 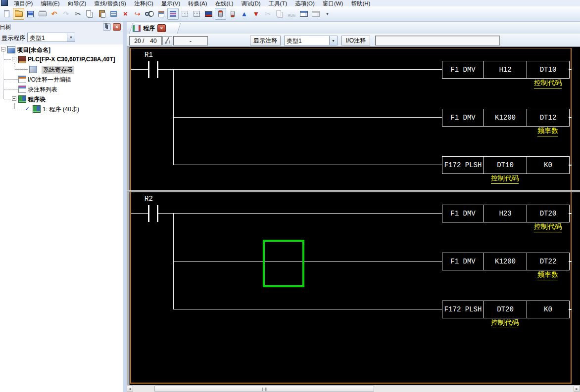 What do you see at coordinates (356, 41) in the screenshot?
I see `io-comment-button: I/O注释` at bounding box center [356, 41].